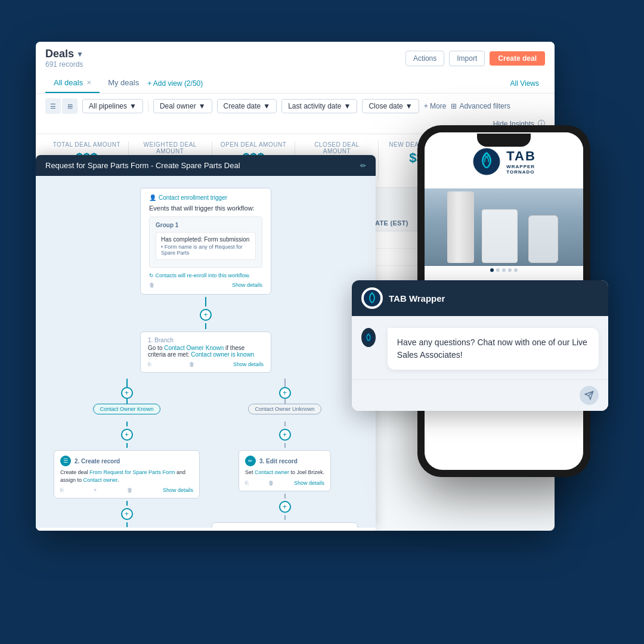 Image resolution: width=644 pixels, height=644 pixels. I want to click on view-toggle: ☰ ⊞, so click(61, 106).